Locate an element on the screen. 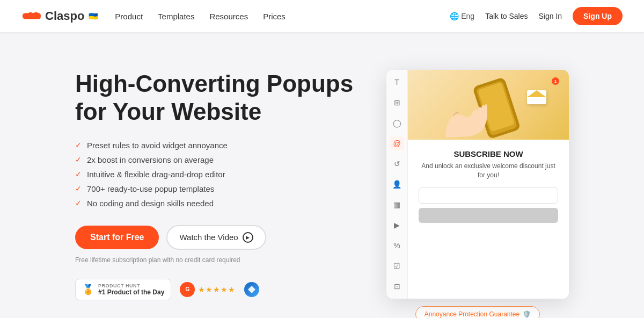 The image size is (644, 318). capterra-logo is located at coordinates (252, 290).